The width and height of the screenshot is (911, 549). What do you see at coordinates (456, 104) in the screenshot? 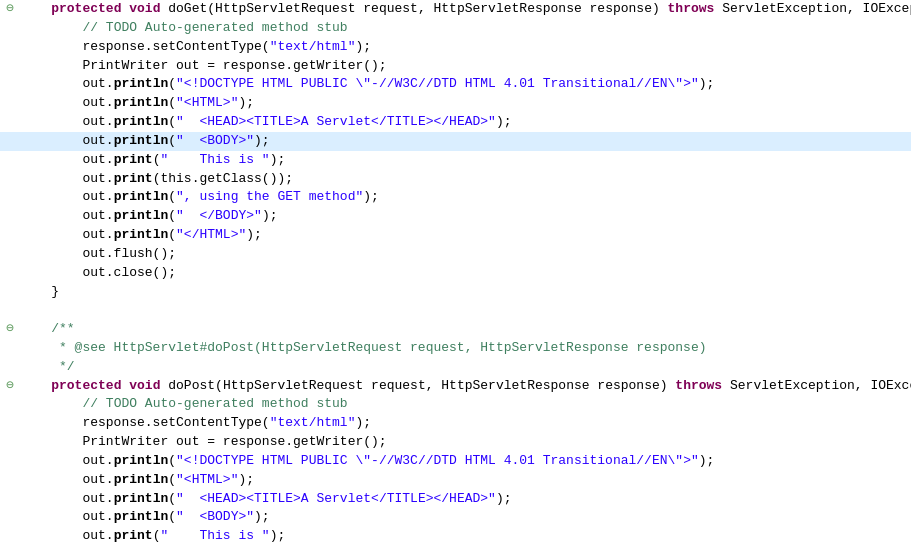
I see `code-line: out.println("<HTML>");` at bounding box center [456, 104].